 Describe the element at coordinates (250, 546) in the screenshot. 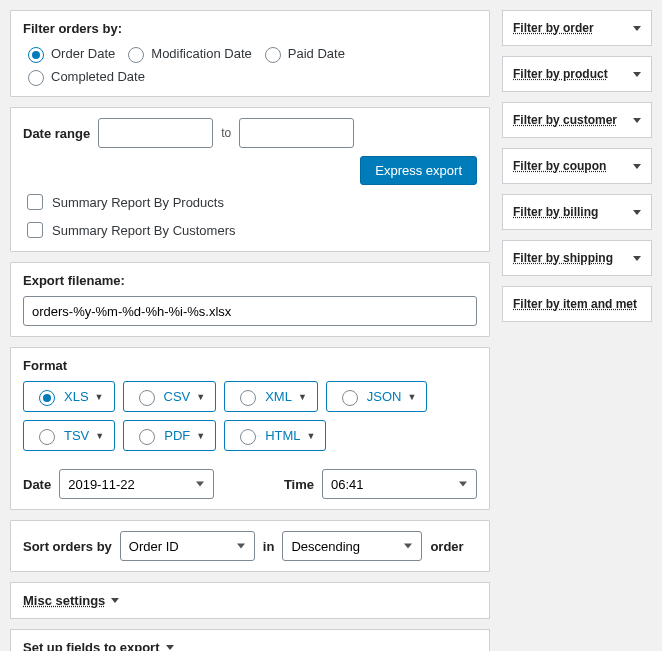

I see `sort-panel: Sort orders by Order ID in Descending or…` at that location.